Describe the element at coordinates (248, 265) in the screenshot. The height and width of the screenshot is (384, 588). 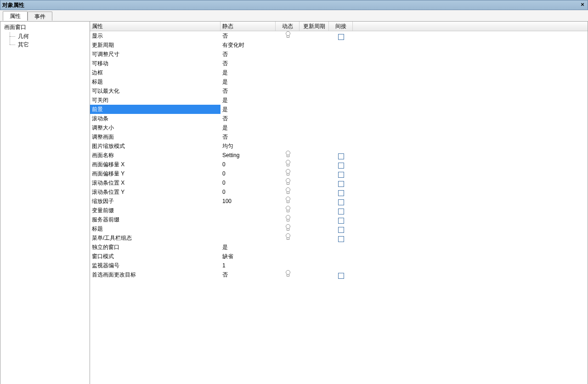
I see `cell-static-value: 1` at that location.